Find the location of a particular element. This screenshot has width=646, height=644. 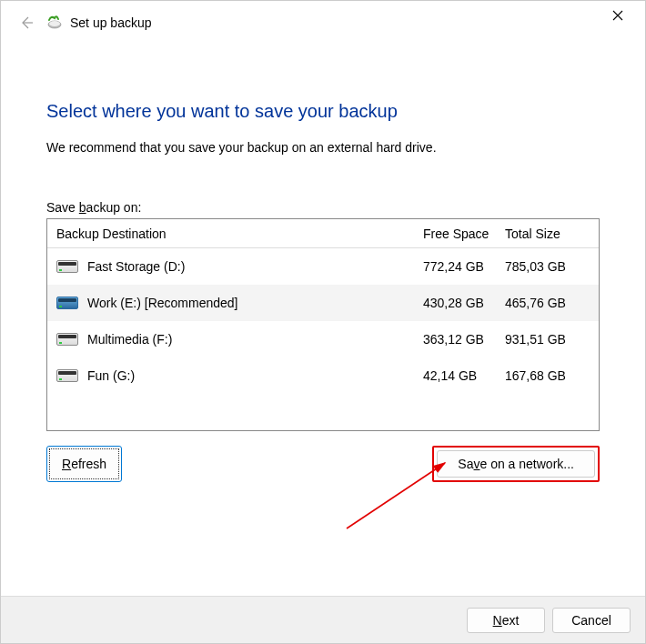

drive-total-size: 465,76 GB is located at coordinates (548, 303).